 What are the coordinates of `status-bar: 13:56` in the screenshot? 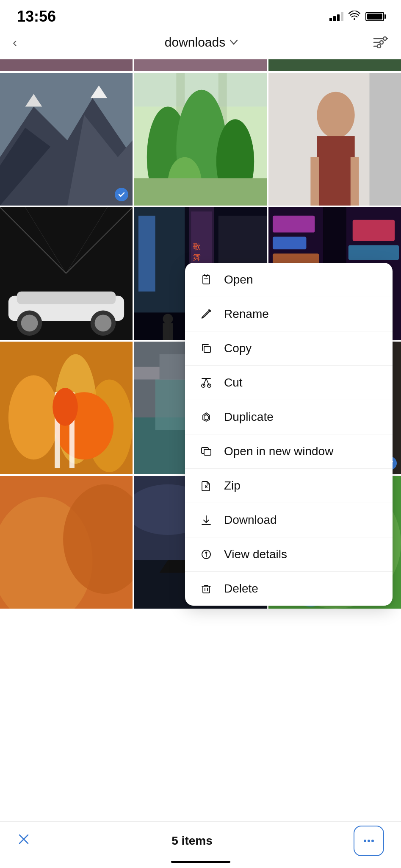 It's located at (201, 15).